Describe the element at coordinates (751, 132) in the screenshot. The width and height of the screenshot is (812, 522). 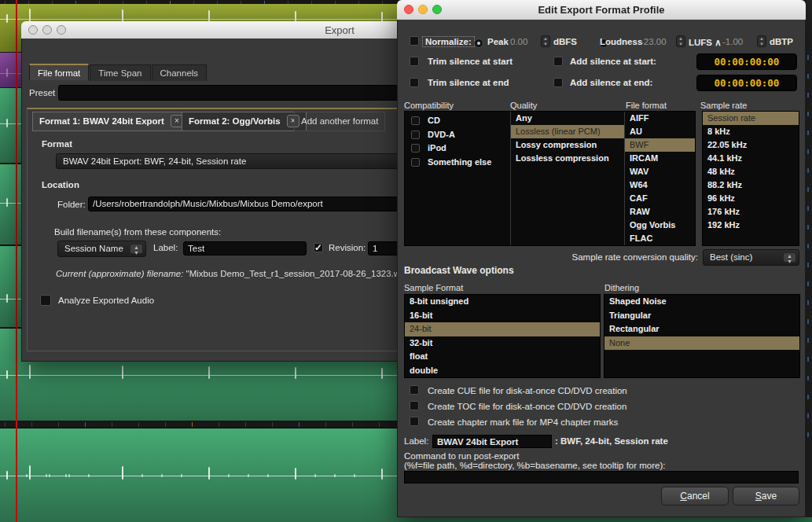
I see `list-item: 8 kHz` at that location.